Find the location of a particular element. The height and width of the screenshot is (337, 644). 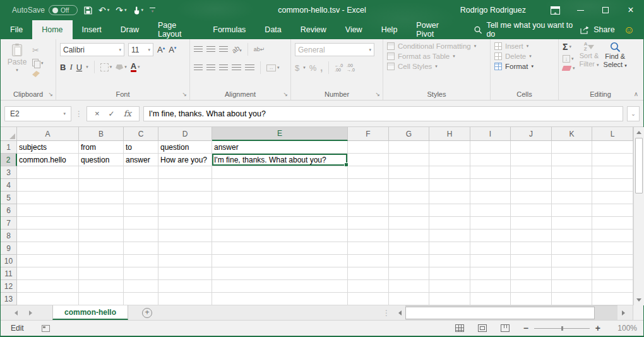

cell-K1 is located at coordinates (572, 147).